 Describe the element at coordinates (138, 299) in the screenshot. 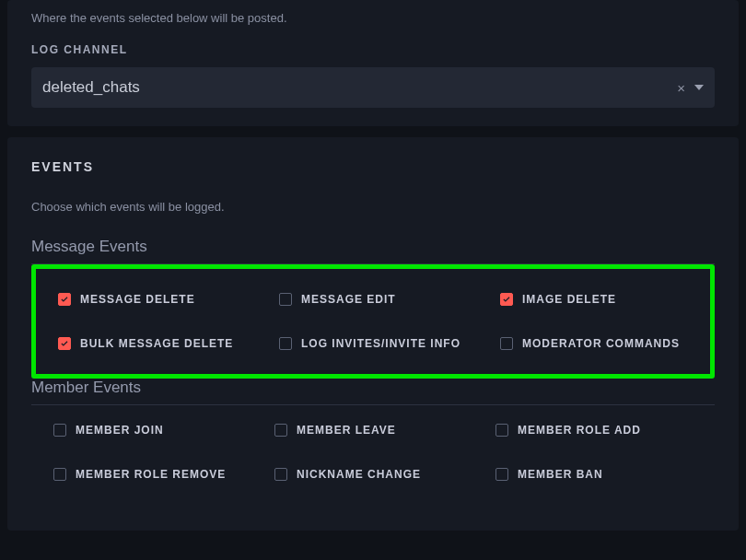

I see `event-label: MESSAGE DELETE` at that location.